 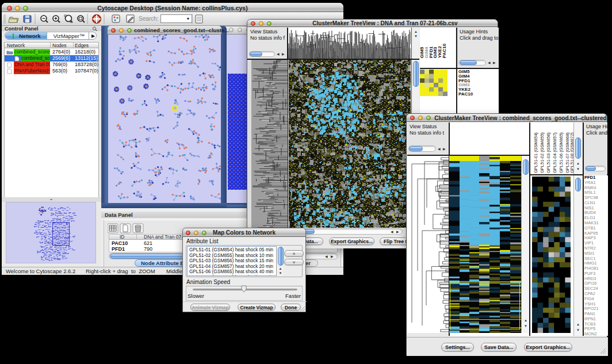 I want to click on svg-text: PAC10, so click(x=444, y=51).